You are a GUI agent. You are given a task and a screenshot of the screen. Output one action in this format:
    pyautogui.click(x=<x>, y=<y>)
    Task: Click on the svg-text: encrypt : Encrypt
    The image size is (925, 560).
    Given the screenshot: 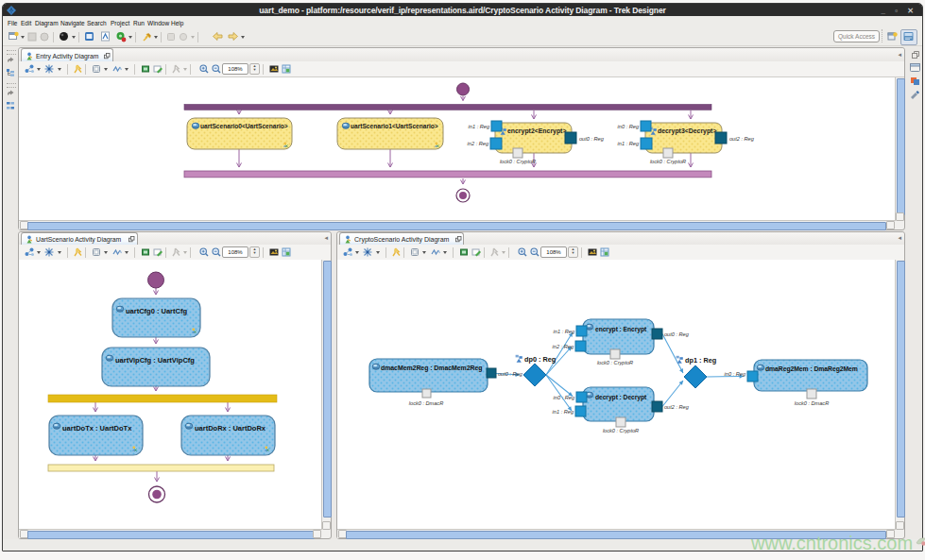 What is the action you would take?
    pyautogui.click(x=622, y=330)
    